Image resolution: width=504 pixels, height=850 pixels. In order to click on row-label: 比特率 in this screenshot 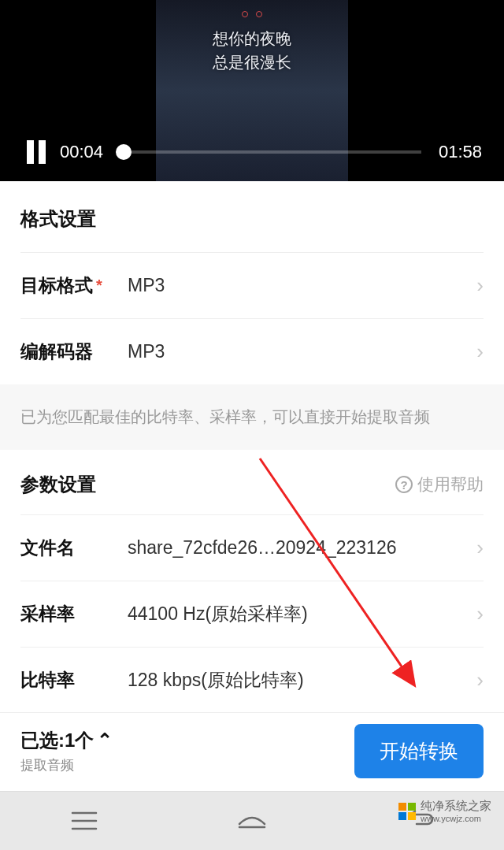, I will do `click(74, 681)`.